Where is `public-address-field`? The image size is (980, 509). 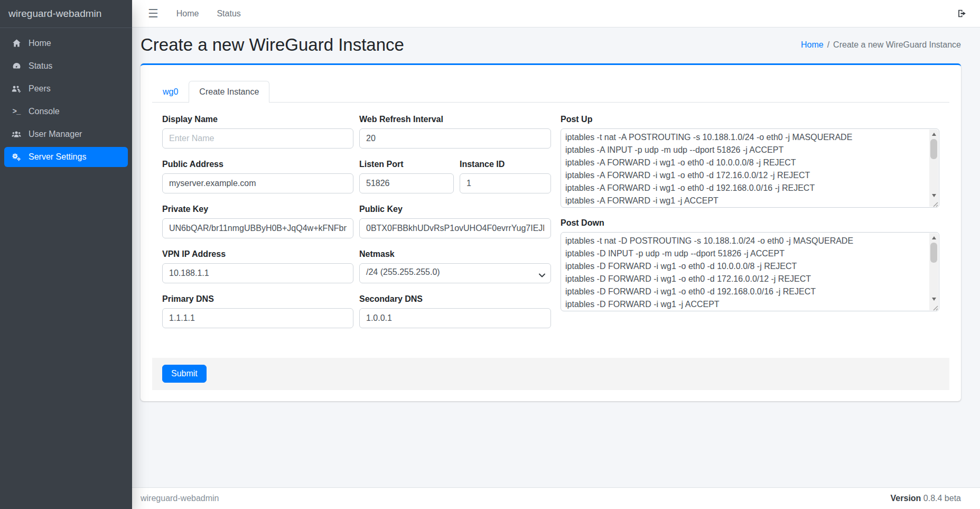
public-address-field is located at coordinates (258, 183).